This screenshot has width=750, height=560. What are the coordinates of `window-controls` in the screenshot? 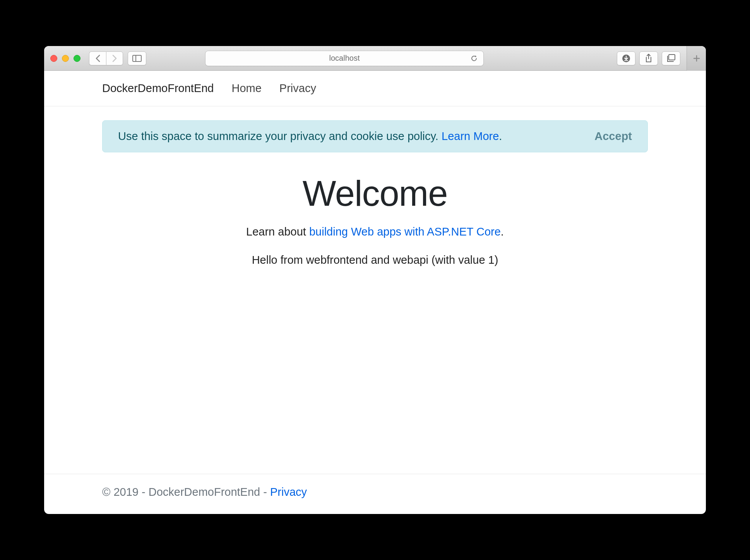 It's located at (65, 58).